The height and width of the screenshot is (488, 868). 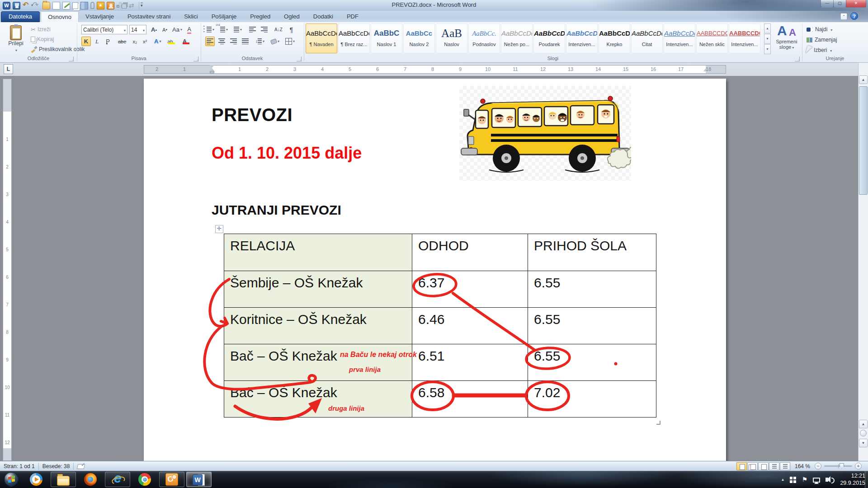 I want to click on styles-more-icon: ▼, so click(x=768, y=49).